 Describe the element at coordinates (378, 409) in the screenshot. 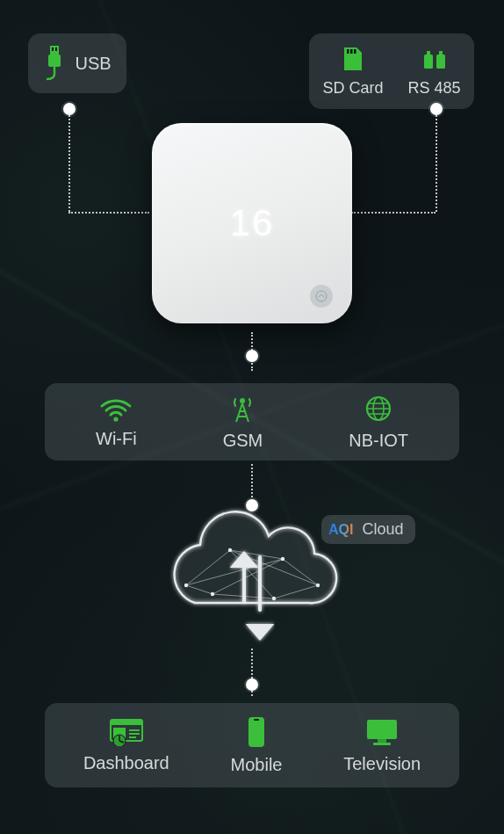

I see `nbiot-globe-icon` at that location.